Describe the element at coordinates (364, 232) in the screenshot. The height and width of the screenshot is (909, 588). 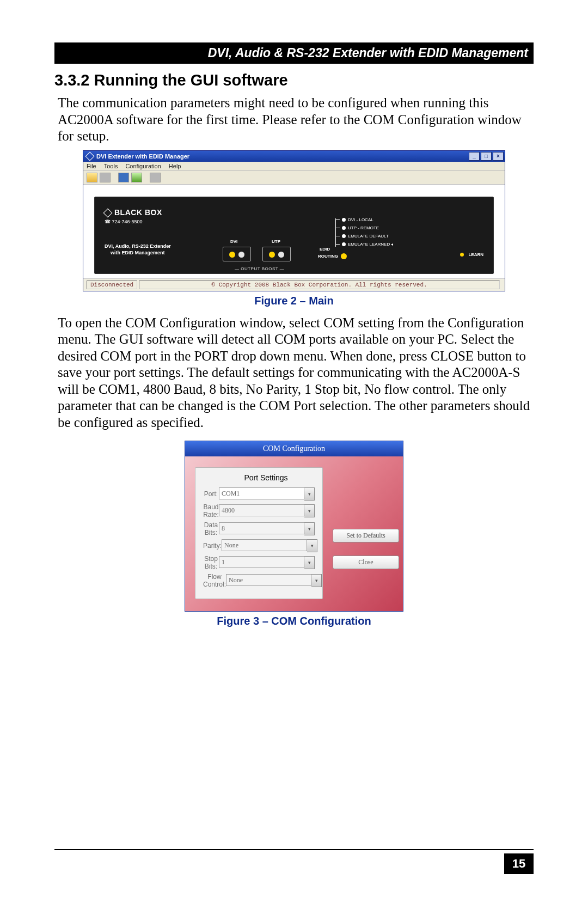
I see `edid-tree: DVI - LOCAL UTP - REMOTE EMULATE DEFAULT…` at that location.